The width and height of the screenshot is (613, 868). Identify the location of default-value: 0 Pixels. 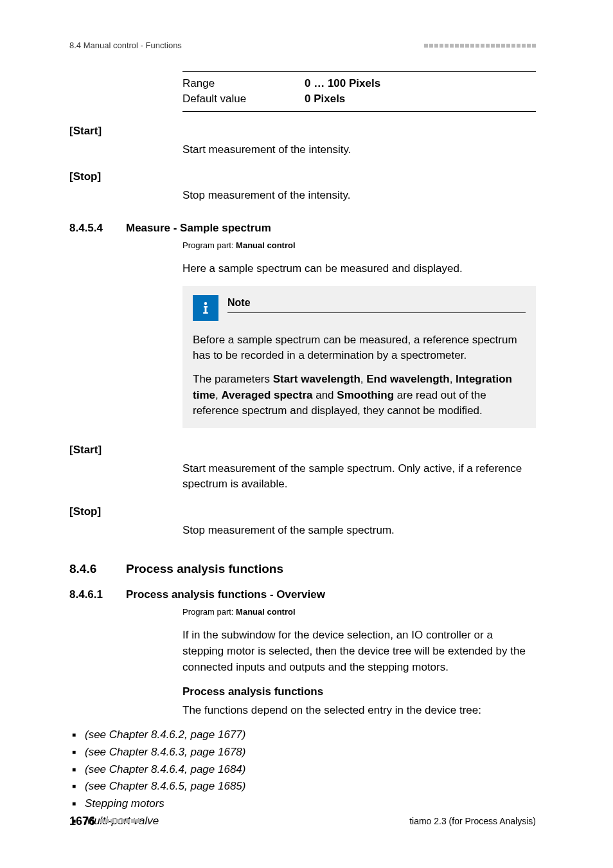
(325, 99).